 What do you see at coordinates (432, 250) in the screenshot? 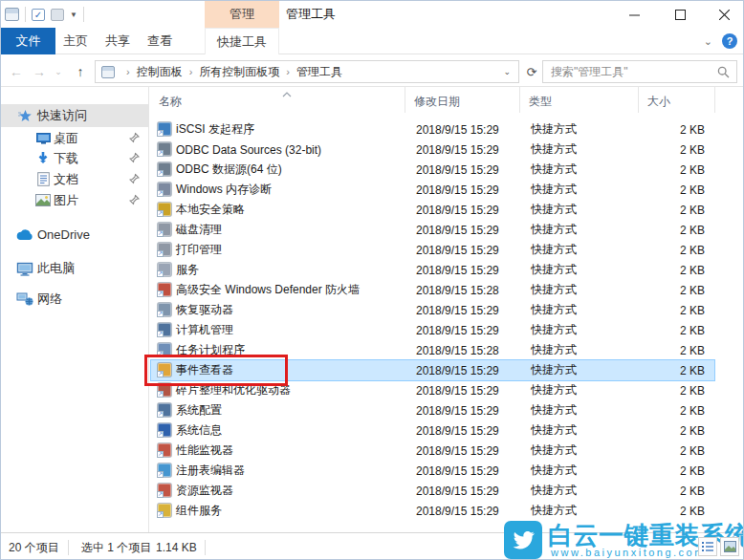
I see `file-row-print-management: ↗打印管理2018/9/15 15:29快捷方式2 KB` at bounding box center [432, 250].